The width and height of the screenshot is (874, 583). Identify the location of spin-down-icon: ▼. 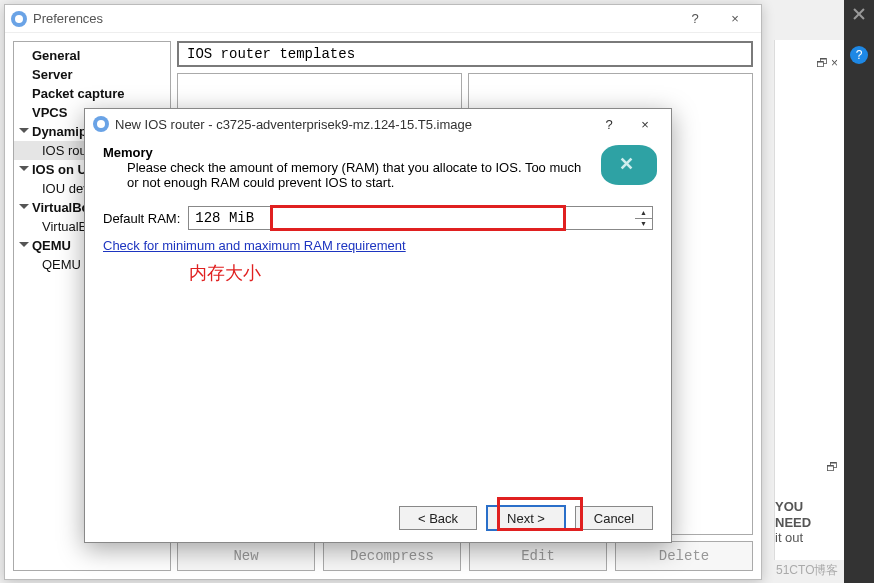
(644, 224).